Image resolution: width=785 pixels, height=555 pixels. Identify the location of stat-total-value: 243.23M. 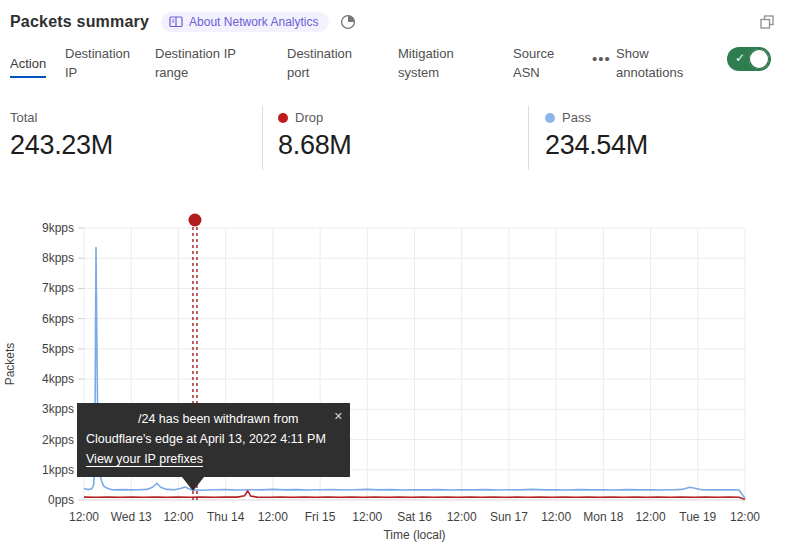
(62, 146).